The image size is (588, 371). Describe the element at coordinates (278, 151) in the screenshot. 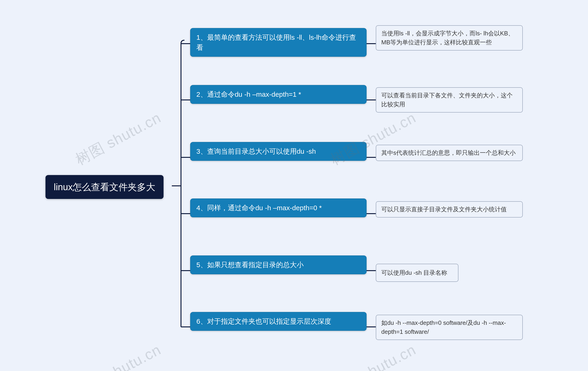

I see `branch-node-3: 3、查询当前目录总大小可以使用du -sh` at that location.